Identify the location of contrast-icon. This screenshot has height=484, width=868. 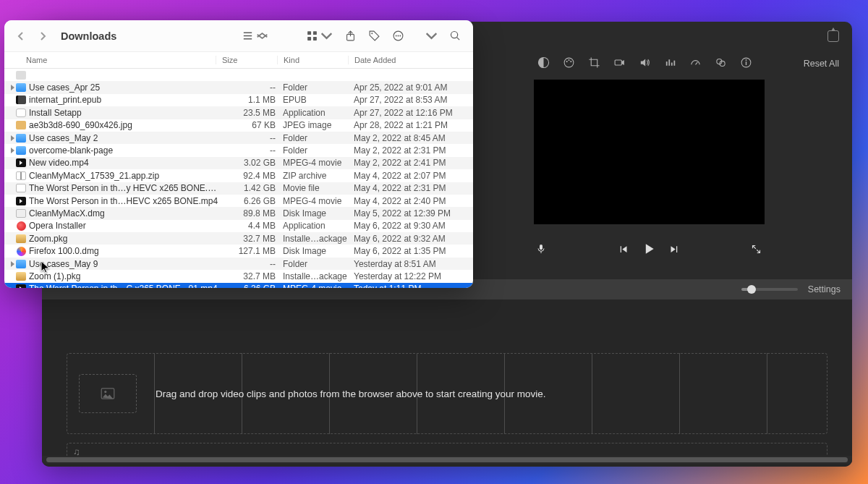
(544, 64).